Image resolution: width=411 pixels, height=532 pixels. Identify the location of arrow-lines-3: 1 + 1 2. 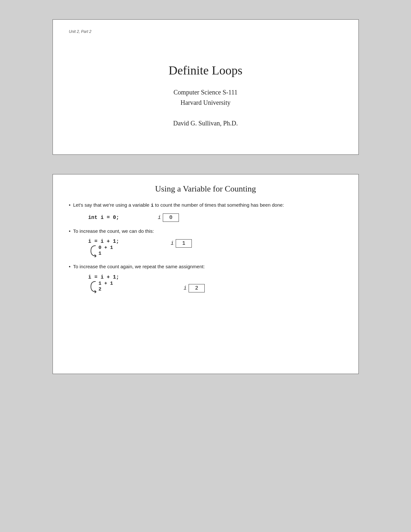
(106, 286).